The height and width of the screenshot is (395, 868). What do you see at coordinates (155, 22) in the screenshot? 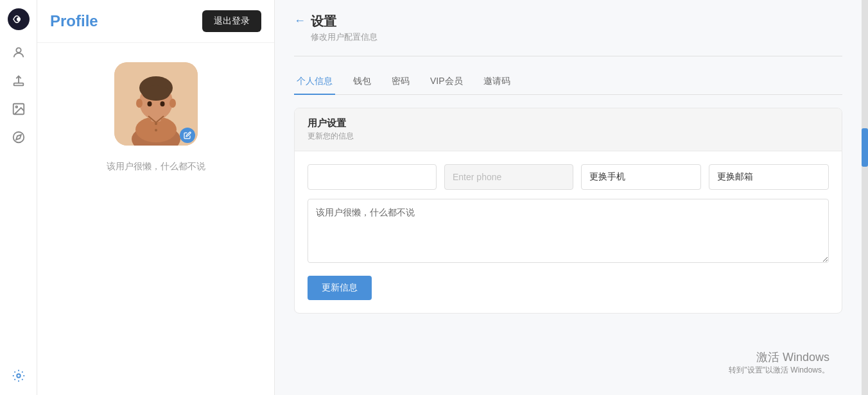
I see `left-panel-header: Profile 退出登录` at bounding box center [155, 22].